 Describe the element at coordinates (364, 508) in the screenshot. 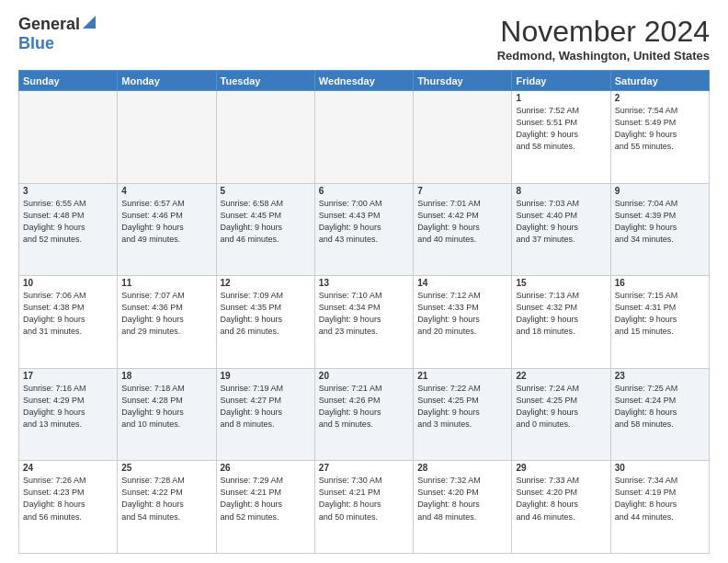

I see `day-cell: 27Sunrise: 7:30 AM Sunset: 4:21 PM Dayli…` at that location.